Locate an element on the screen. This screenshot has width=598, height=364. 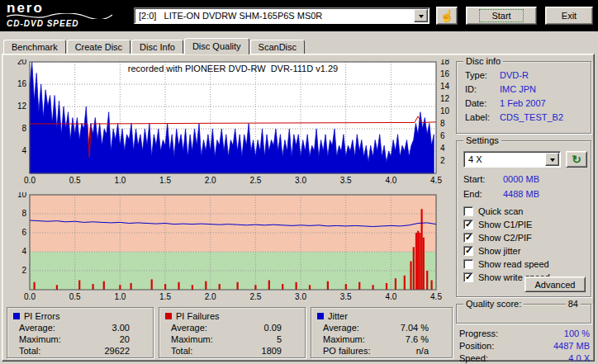
stat-row: Total:1809 is located at coordinates (232, 351).